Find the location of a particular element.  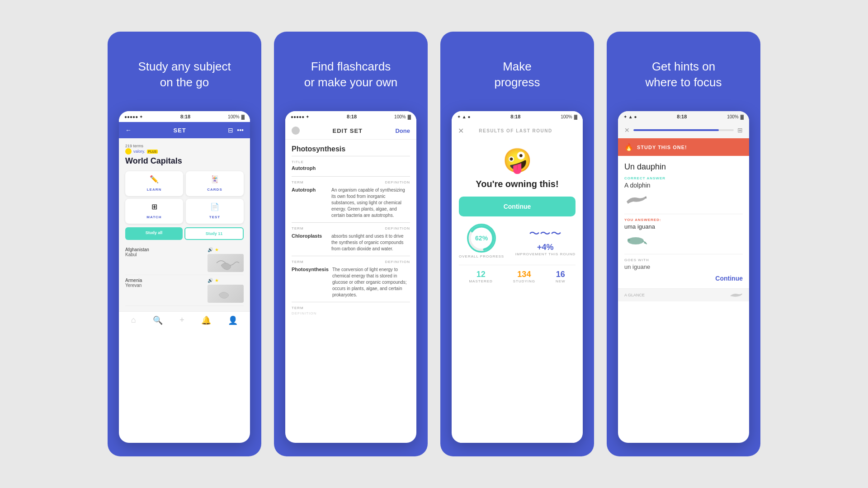

bottom-nav-1: ⌂ 🔍 + 🔔 👤 is located at coordinates (184, 320).